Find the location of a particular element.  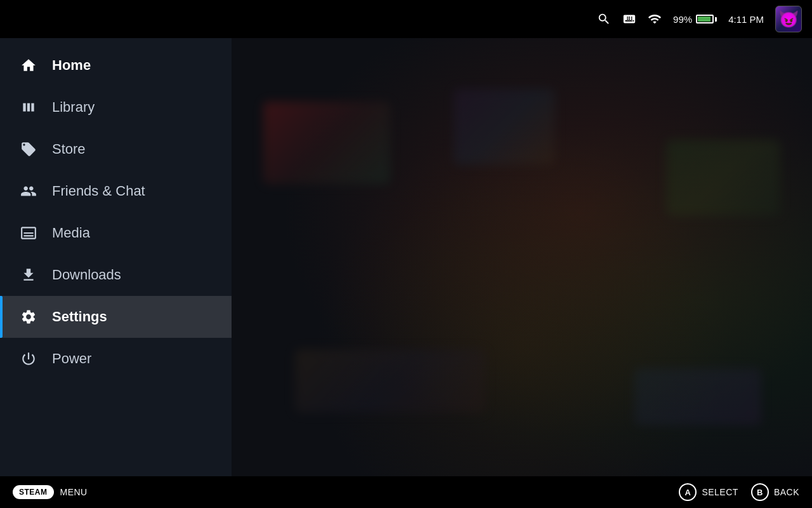

keyboard-icon is located at coordinates (629, 19).